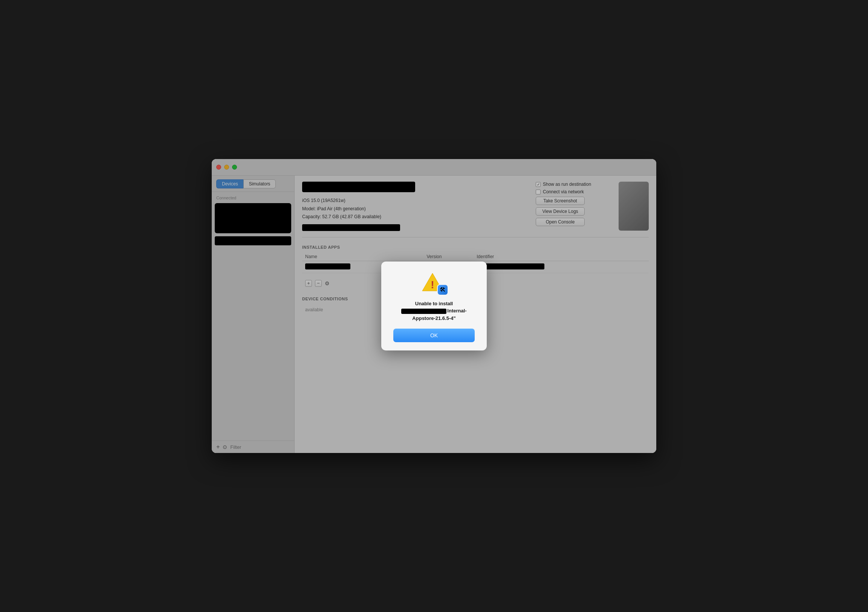 The image size is (868, 612). What do you see at coordinates (434, 318) in the screenshot?
I see `modal-title-line3: Appstore-21.6.5-4"` at bounding box center [434, 318].